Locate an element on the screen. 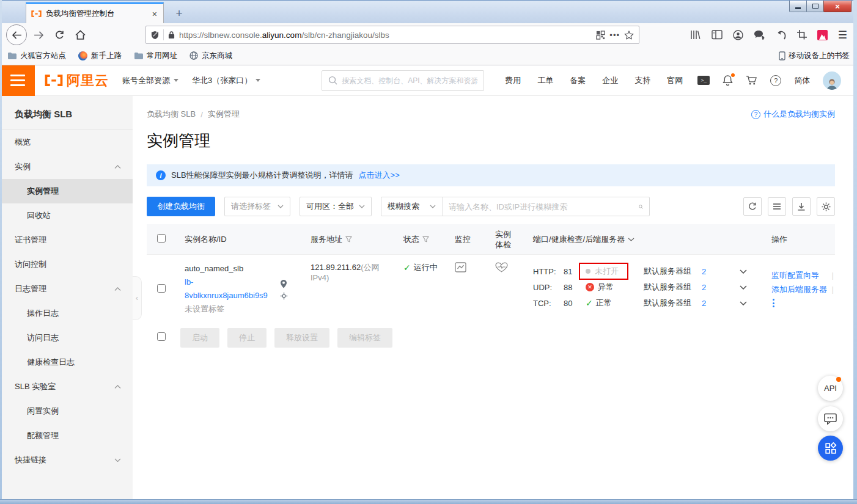 The width and height of the screenshot is (857, 504). search-icon is located at coordinates (644, 206).